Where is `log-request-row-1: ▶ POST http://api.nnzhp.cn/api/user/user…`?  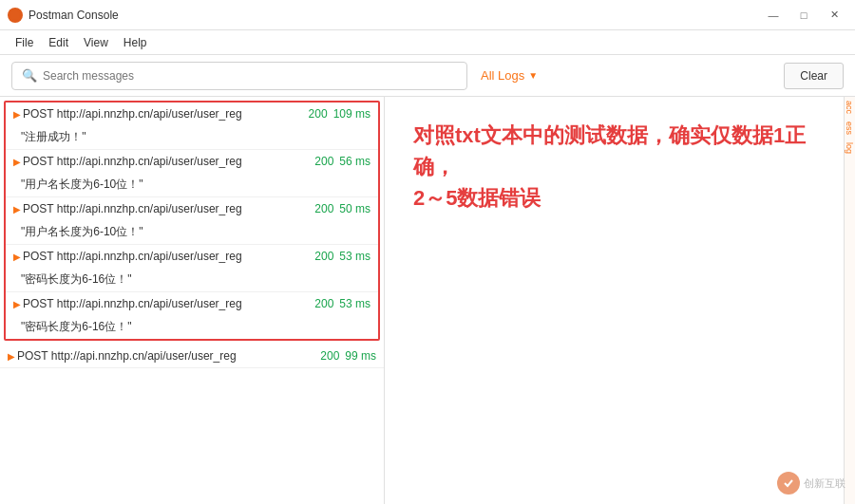 log-request-row-1: ▶ POST http://api.nnzhp.cn/api/user/user… is located at coordinates (192, 114).